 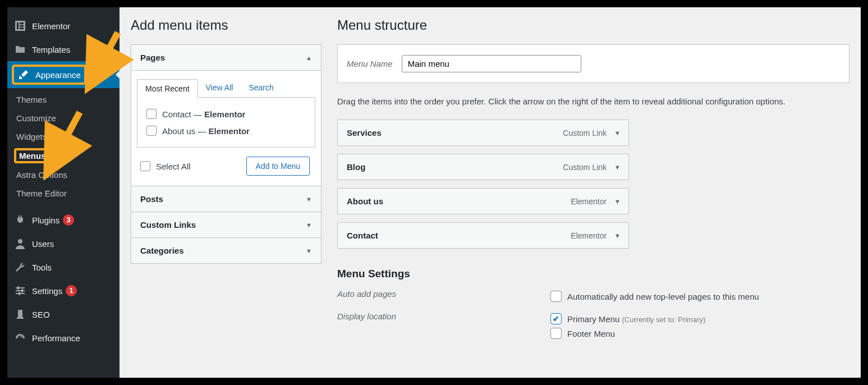 What do you see at coordinates (145, 166) in the screenshot?
I see `checkbox-select-all` at bounding box center [145, 166].